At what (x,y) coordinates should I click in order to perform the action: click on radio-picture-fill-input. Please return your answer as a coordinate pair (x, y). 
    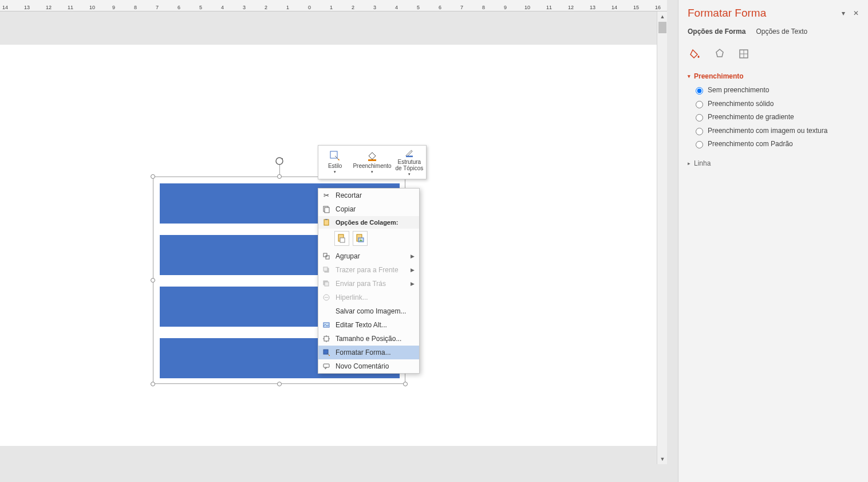
    Looking at the image, I should click on (700, 132).